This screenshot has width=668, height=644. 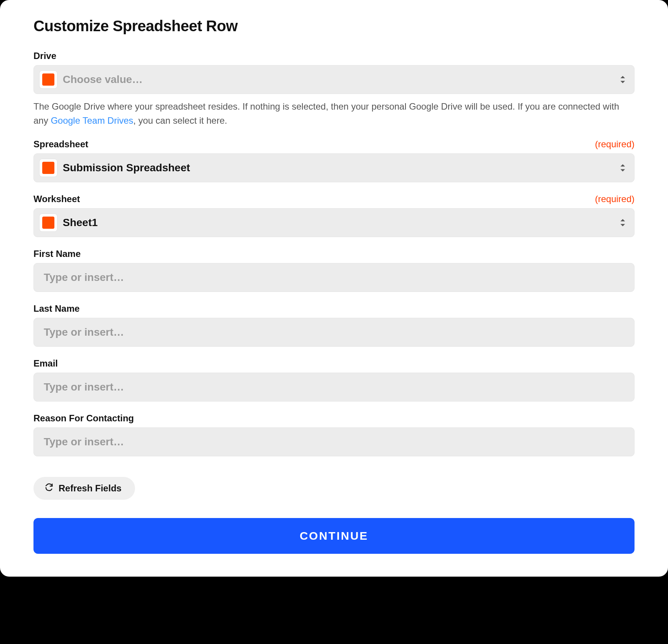 I want to click on spreadsheet-label: Spreadsheet, so click(x=61, y=144).